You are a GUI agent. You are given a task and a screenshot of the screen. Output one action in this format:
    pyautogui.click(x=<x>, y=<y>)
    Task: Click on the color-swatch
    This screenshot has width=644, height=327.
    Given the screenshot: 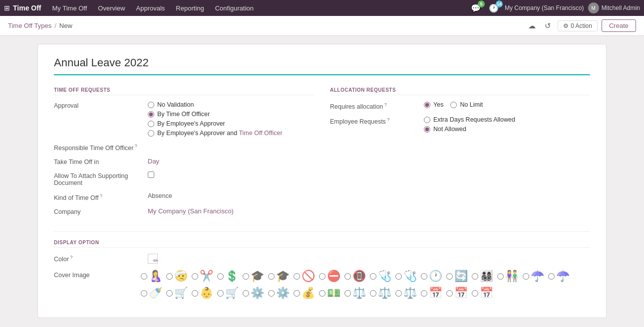 What is the action you would take?
    pyautogui.click(x=153, y=259)
    